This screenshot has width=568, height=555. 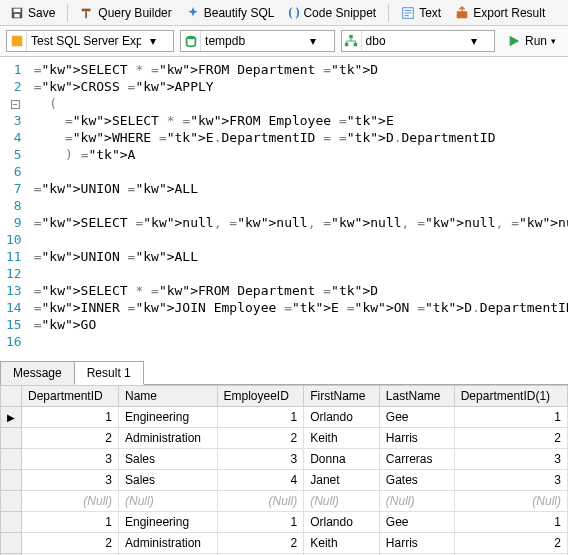 I want to click on save-button: Save, so click(x=32, y=13).